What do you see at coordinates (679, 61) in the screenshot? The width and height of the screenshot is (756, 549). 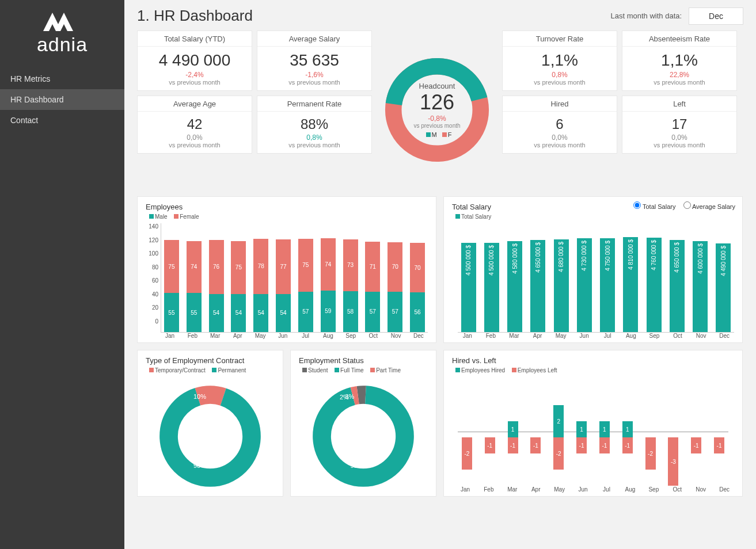 I see `kpi-absent: Absenteeism Rate 1,1% 22,8% vs previous …` at bounding box center [679, 61].